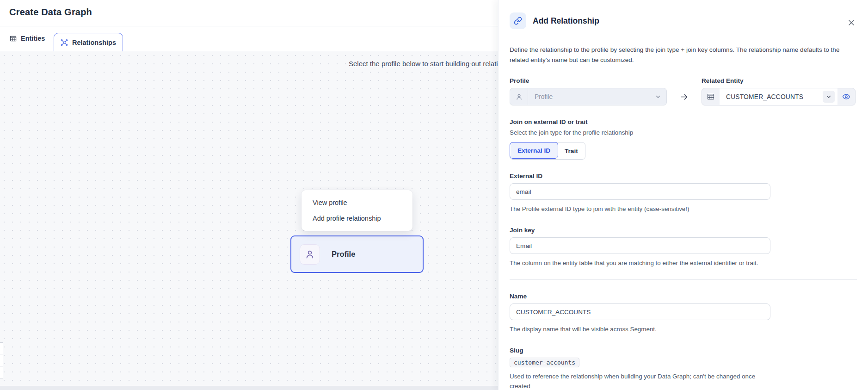  What do you see at coordinates (588, 97) in the screenshot?
I see `profile-select: Profile` at bounding box center [588, 97].